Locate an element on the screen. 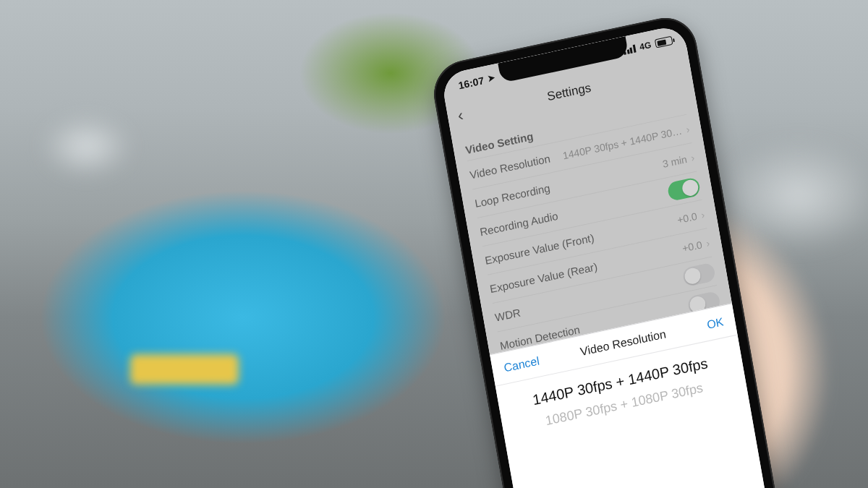  picker-cancel-button: Cancel is located at coordinates (522, 364).